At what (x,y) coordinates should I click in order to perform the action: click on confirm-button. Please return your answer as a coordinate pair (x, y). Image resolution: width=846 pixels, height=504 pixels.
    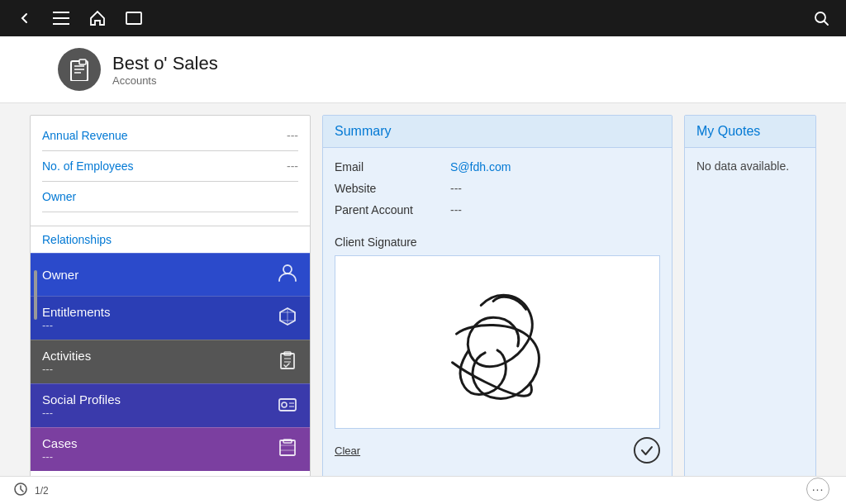
    Looking at the image, I should click on (647, 450).